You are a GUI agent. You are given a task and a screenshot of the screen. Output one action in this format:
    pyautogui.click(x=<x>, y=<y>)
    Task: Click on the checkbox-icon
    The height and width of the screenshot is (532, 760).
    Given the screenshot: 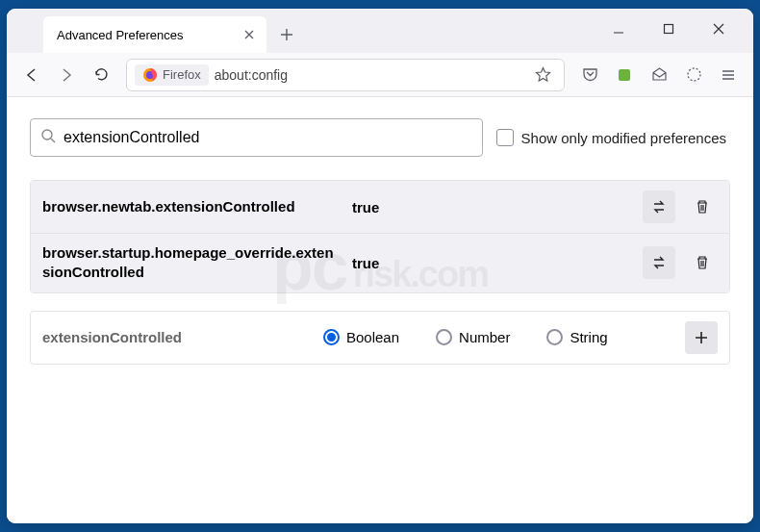 What is the action you would take?
    pyautogui.click(x=505, y=138)
    